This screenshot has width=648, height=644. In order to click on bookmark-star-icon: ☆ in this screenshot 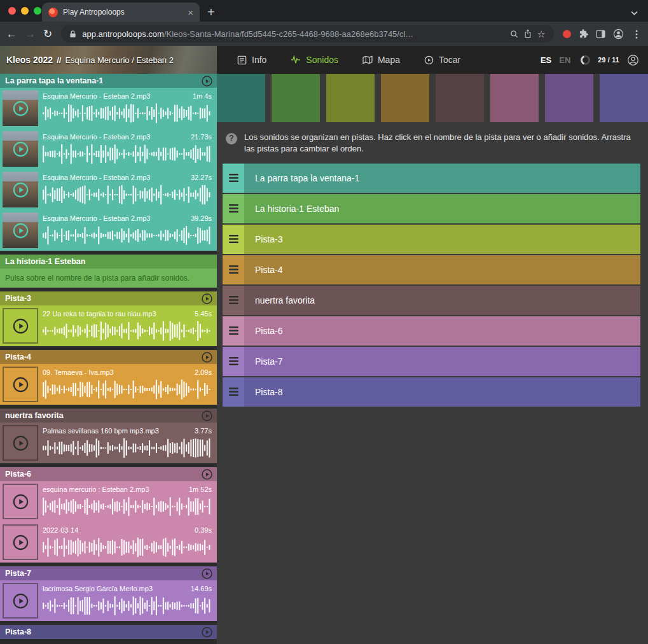, I will do `click(542, 34)`.